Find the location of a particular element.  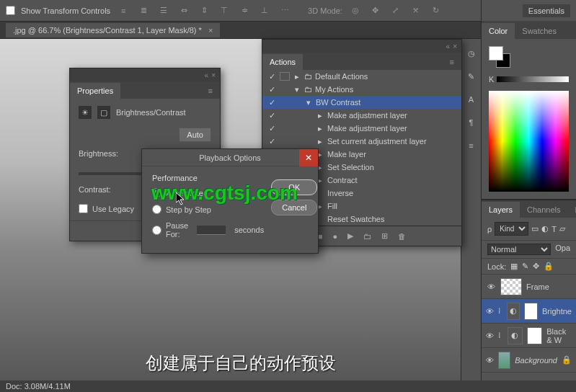

foreground-swatch is located at coordinates (496, 53).